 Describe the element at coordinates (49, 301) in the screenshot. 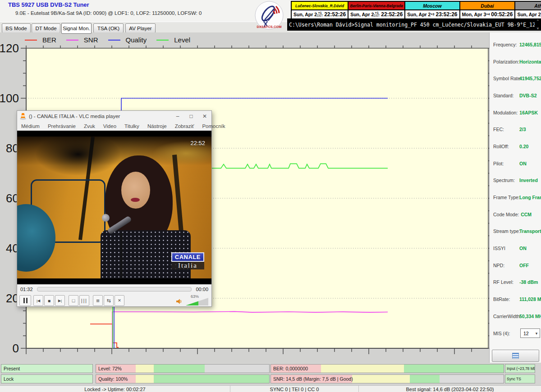

I see `stop-icon: ■` at that location.